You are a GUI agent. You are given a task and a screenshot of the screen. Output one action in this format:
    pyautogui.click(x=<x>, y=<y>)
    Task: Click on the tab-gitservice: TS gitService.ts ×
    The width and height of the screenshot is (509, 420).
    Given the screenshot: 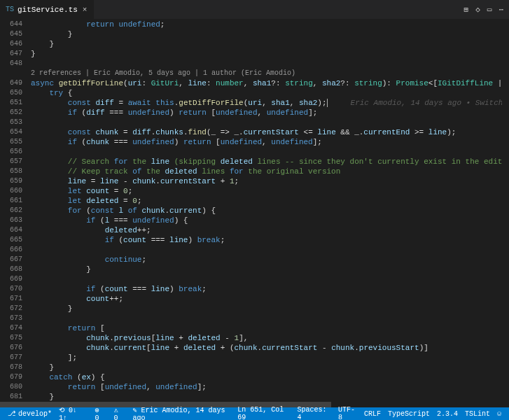 What is the action you would take?
    pyautogui.click(x=48, y=10)
    